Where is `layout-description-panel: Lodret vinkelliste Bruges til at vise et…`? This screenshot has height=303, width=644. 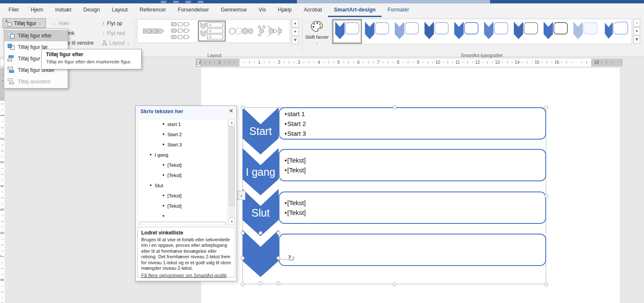 layout-description-panel: Lodret vinkelliste Bruges til at vise et… is located at coordinates (186, 252).